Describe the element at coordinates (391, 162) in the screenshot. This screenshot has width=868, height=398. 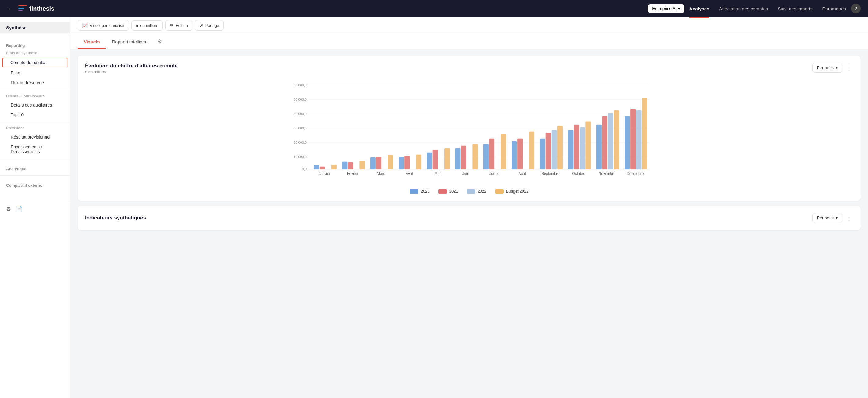
I see `bar-budget2022-mars` at that location.